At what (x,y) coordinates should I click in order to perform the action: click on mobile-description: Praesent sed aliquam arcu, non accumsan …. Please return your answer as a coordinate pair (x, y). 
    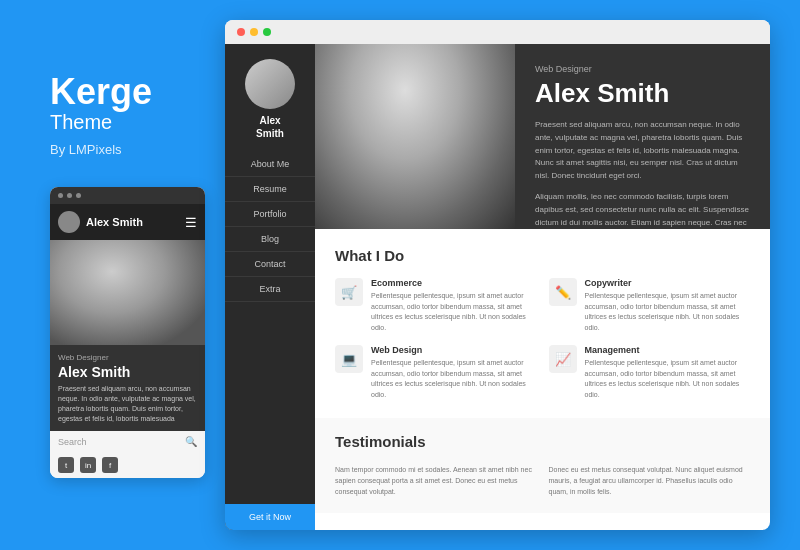
    Looking at the image, I should click on (128, 404).